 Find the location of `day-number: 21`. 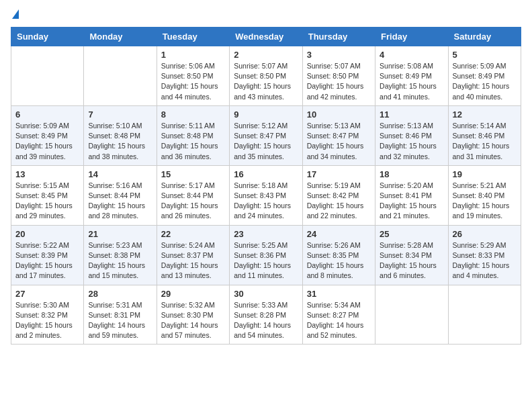

day-number: 21 is located at coordinates (120, 234).